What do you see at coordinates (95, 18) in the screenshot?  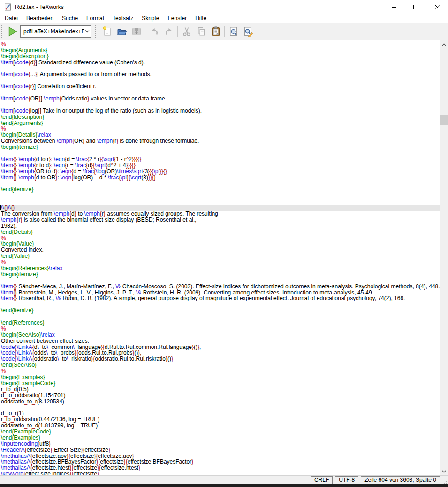 I see `menu-format: Format` at bounding box center [95, 18].